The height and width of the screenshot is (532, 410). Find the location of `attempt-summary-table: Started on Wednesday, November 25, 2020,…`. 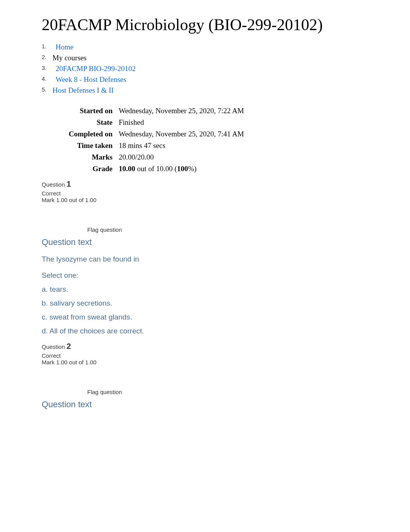

attempt-summary-table: Started on Wednesday, November 25, 2020,… is located at coordinates (156, 140).